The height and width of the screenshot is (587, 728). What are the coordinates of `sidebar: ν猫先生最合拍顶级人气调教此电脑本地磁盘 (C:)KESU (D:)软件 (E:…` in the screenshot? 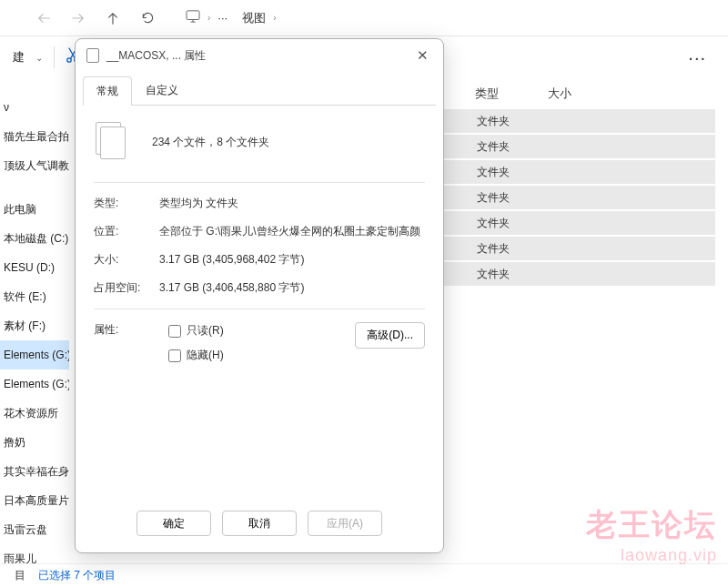 It's located at (35, 320).